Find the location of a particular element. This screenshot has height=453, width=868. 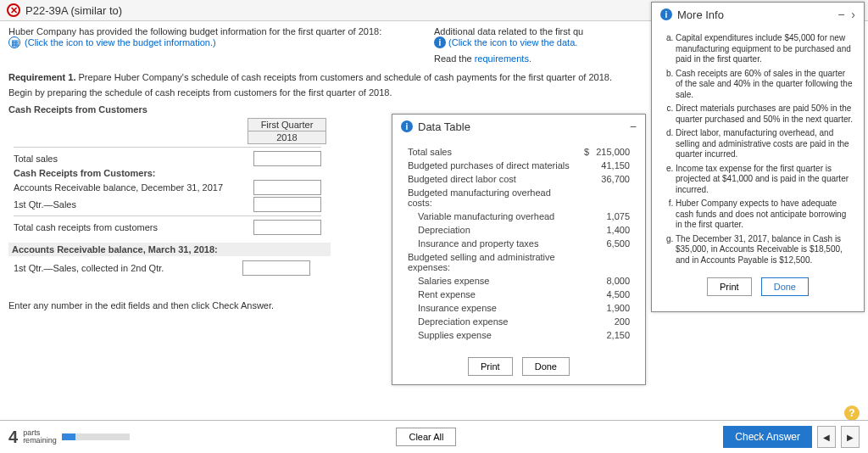

progress-bar is located at coordinates (96, 437).